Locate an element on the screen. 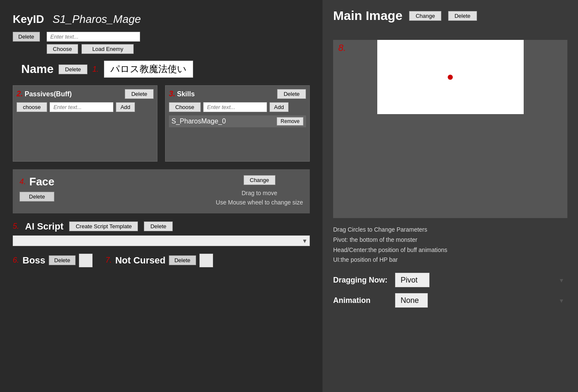 The height and width of the screenshot is (392, 578). passives-section: 2. Passives(Buff) Delete choose Add is located at coordinates (85, 123).